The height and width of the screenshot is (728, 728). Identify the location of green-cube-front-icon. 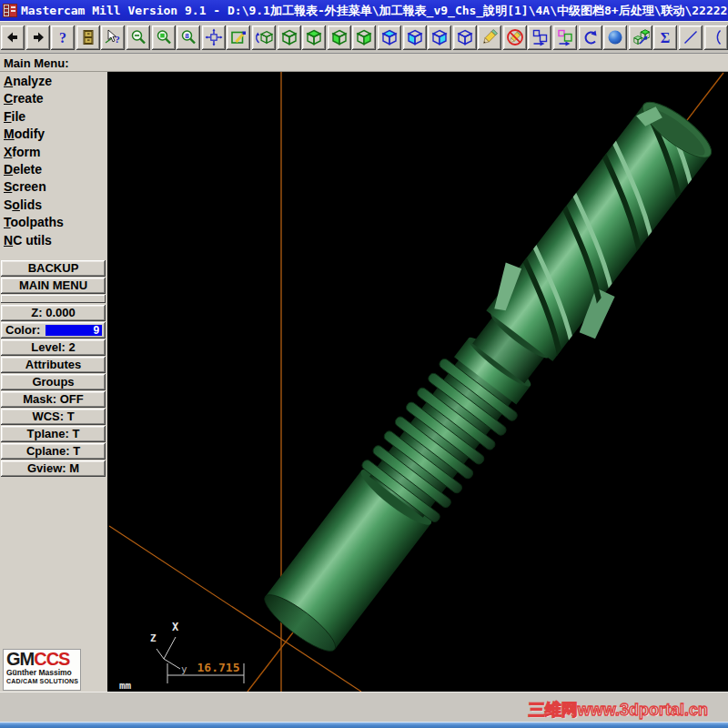
(339, 37).